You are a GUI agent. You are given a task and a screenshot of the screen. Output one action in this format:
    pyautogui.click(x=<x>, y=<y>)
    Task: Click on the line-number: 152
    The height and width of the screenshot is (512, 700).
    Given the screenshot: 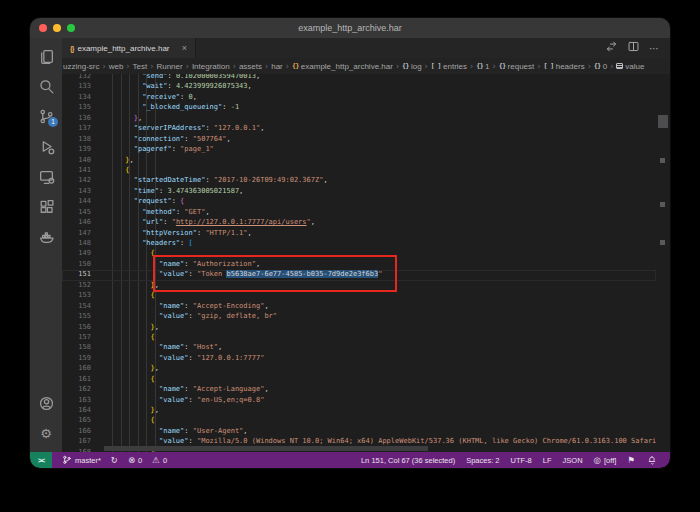 What is the action you would take?
    pyautogui.click(x=81, y=285)
    